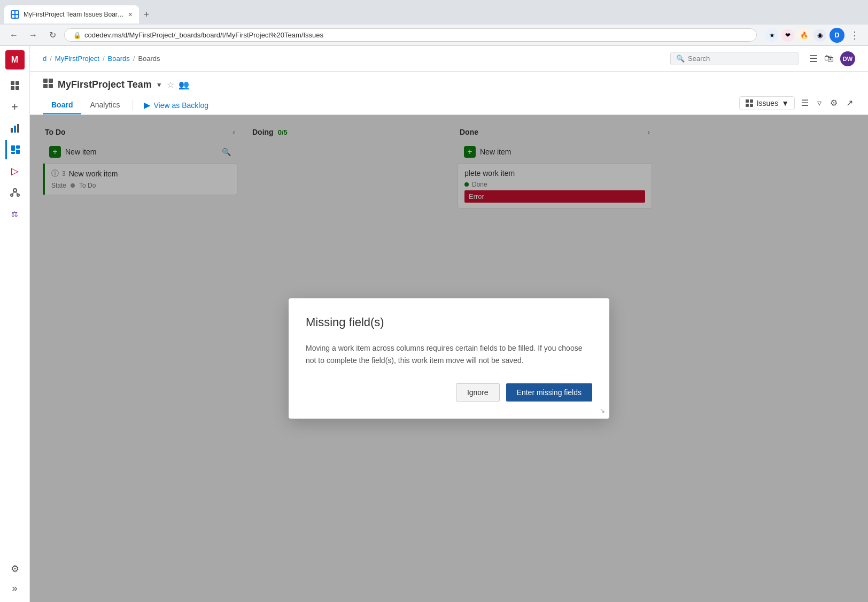  Describe the element at coordinates (74, 14) in the screenshot. I see `tab-title: MyFirstProject Team Issues Boar…` at that location.